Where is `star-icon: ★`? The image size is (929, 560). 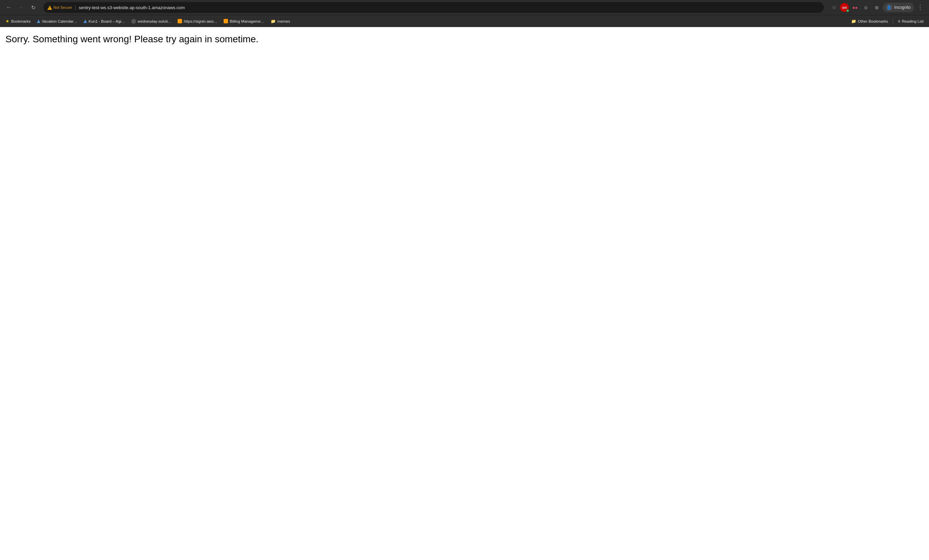 star-icon: ★ is located at coordinates (8, 21).